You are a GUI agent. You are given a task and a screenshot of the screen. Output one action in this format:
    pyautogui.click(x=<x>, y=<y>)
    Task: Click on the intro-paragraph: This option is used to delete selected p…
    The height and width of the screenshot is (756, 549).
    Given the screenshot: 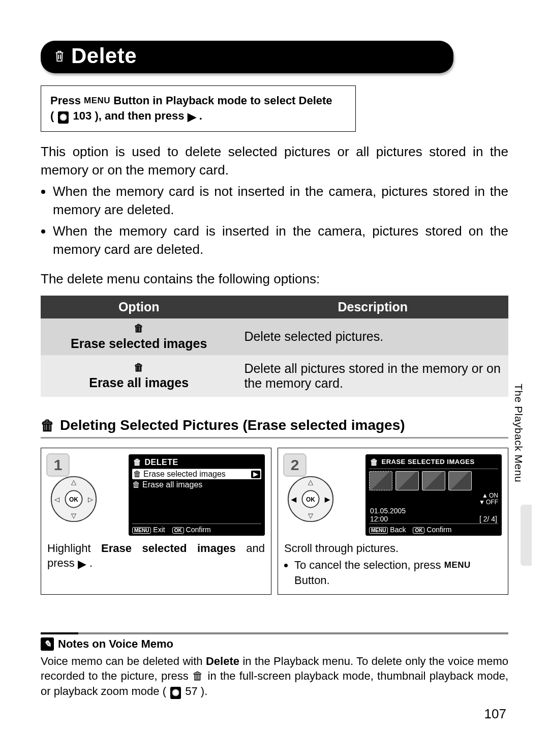 What is the action you would take?
    pyautogui.click(x=274, y=161)
    